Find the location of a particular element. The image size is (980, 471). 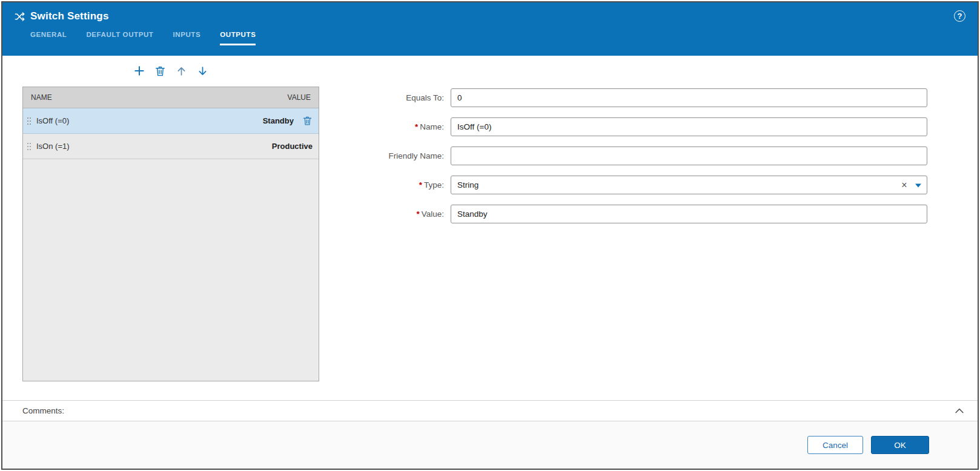

form-row-type: *Type: × is located at coordinates (623, 185).